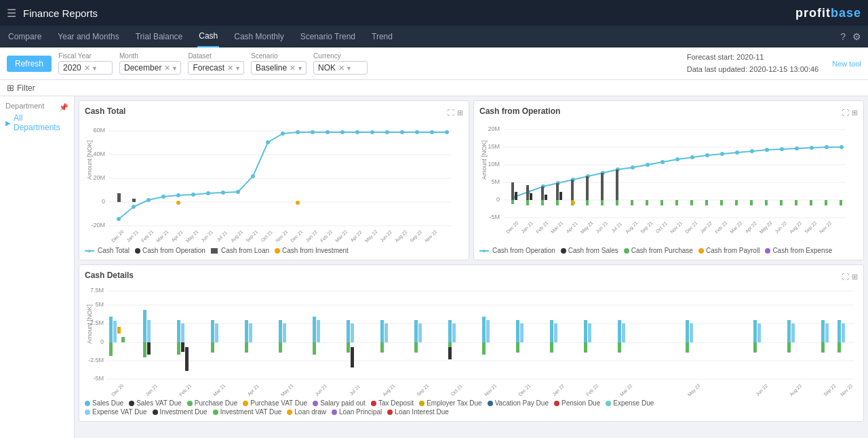 This screenshot has width=868, height=438. What do you see at coordinates (12, 14) in the screenshot?
I see `menu-icon: ☰` at bounding box center [12, 14].